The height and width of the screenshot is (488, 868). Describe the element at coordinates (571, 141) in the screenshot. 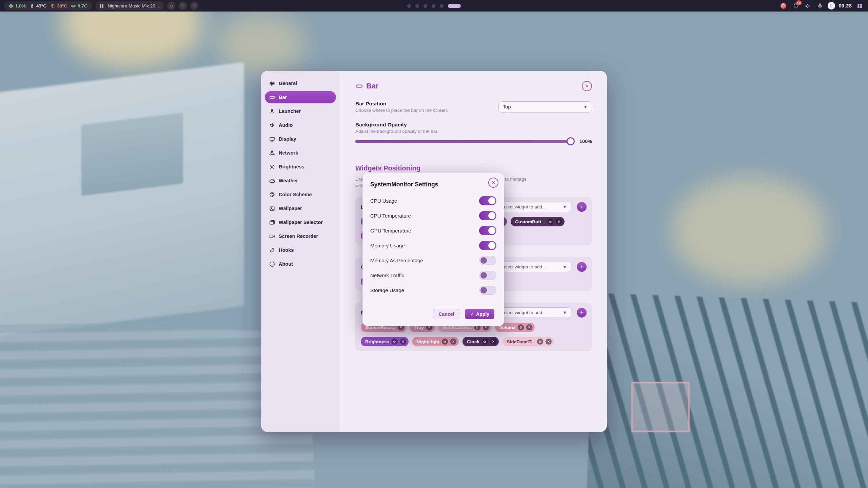

I see `opacity-slider-knob` at that location.